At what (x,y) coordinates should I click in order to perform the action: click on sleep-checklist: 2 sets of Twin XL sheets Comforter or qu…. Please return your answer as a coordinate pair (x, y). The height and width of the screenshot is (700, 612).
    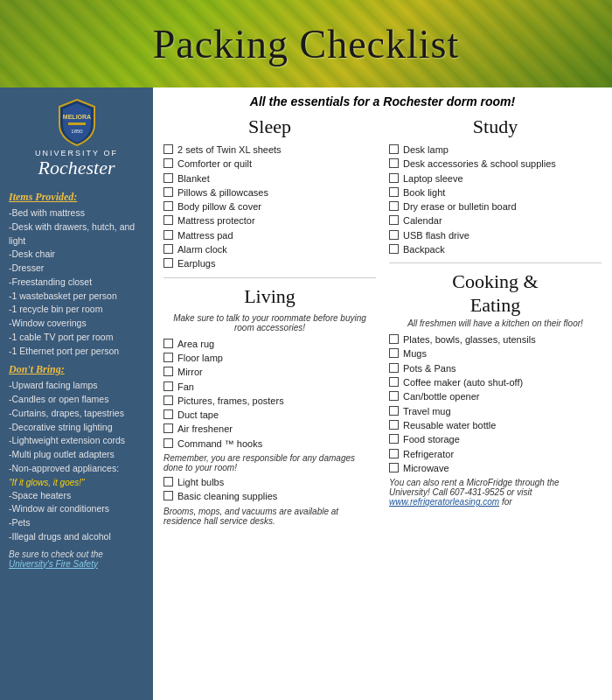
    Looking at the image, I should click on (269, 206).